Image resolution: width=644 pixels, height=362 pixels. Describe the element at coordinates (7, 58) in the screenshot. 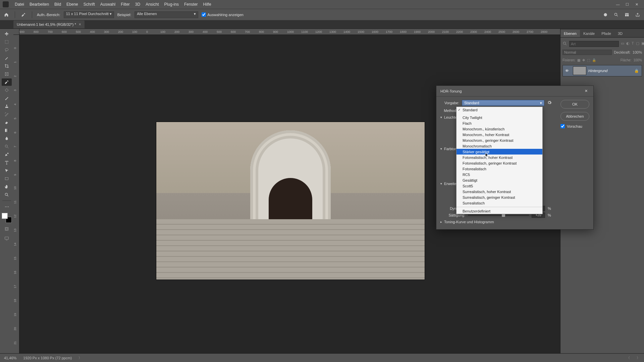

I see `magic-wand-tool` at that location.